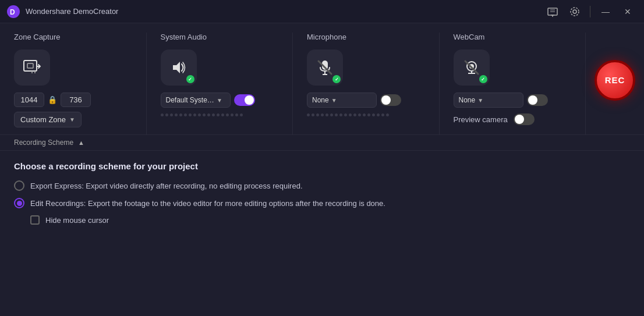 The width and height of the screenshot is (644, 316). I want to click on mic-value: None, so click(320, 100).